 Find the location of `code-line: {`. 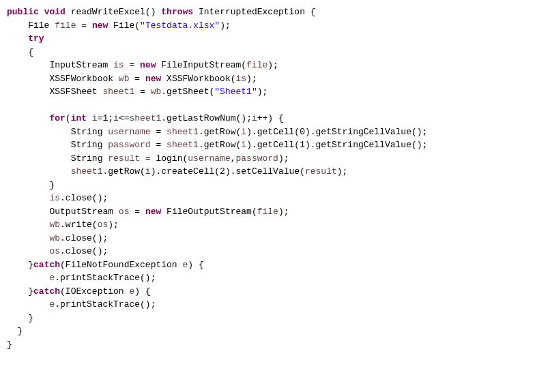

code-line: { is located at coordinates (20, 52).